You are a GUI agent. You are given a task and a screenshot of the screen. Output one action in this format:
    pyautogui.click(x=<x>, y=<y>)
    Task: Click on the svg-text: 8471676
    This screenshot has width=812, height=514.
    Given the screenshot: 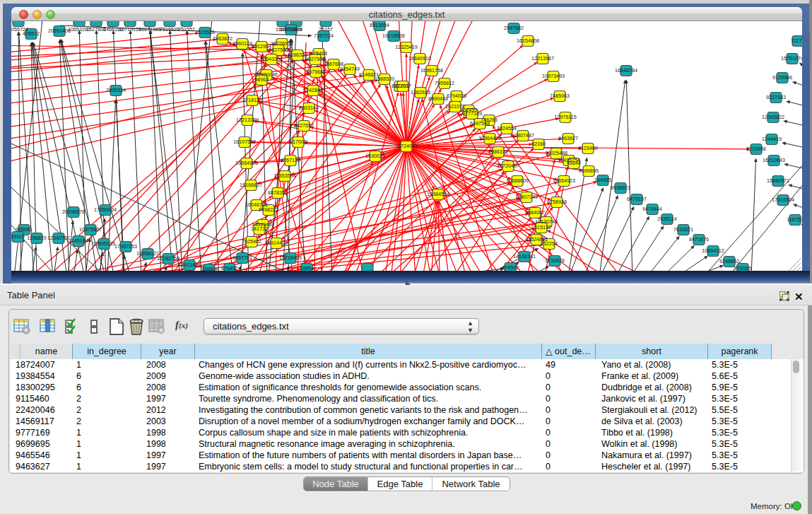 What is the action you would take?
    pyautogui.click(x=699, y=239)
    